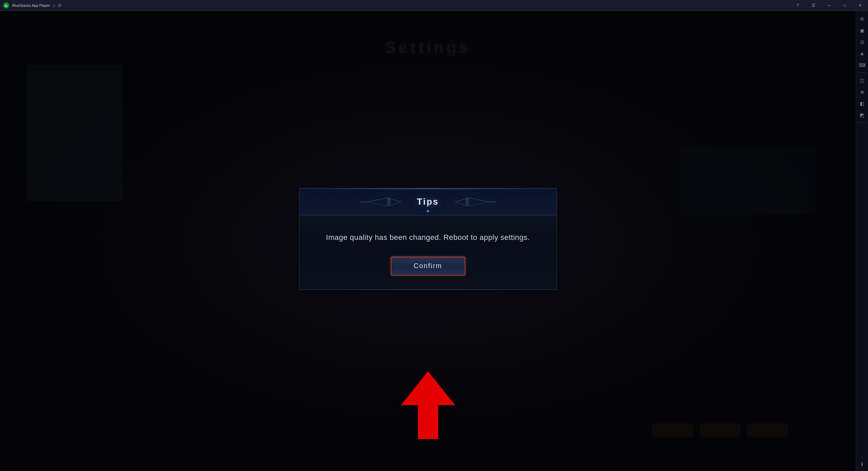 The image size is (868, 471). Describe the element at coordinates (428, 202) in the screenshot. I see `dialog-header: Tips` at that location.